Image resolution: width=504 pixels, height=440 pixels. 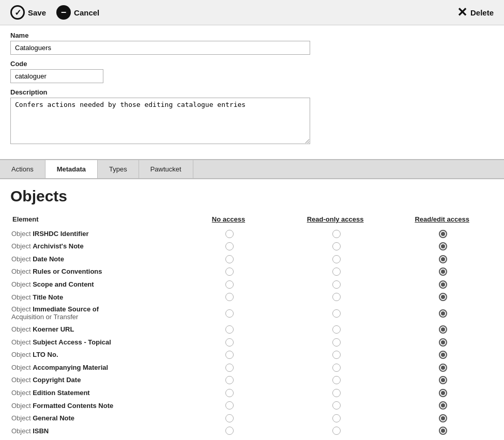 What do you see at coordinates (78, 12) in the screenshot?
I see `cancel-button: − Cancel` at bounding box center [78, 12].